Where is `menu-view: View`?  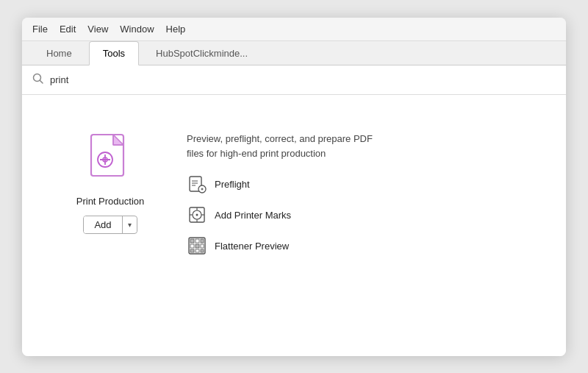 menu-view: View is located at coordinates (98, 29).